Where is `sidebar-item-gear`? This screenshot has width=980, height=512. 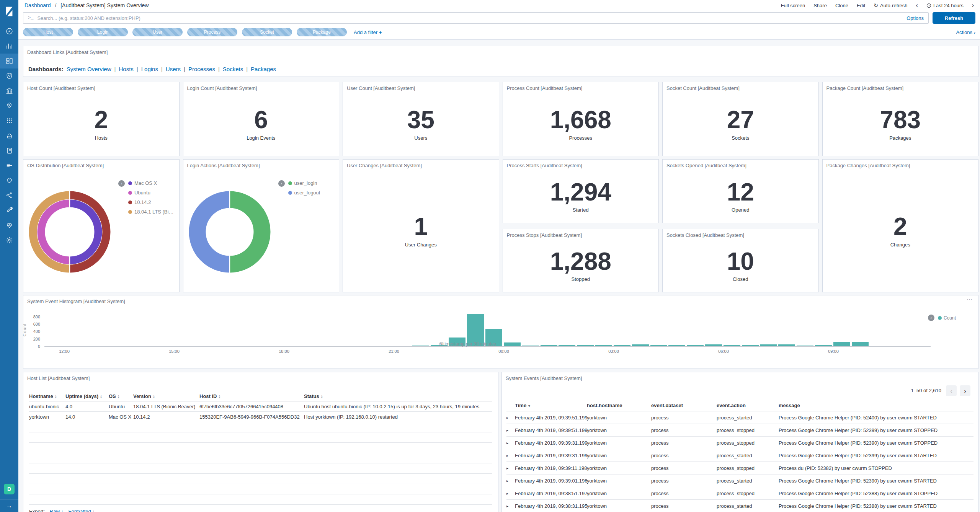
sidebar-item-gear is located at coordinates (9, 240).